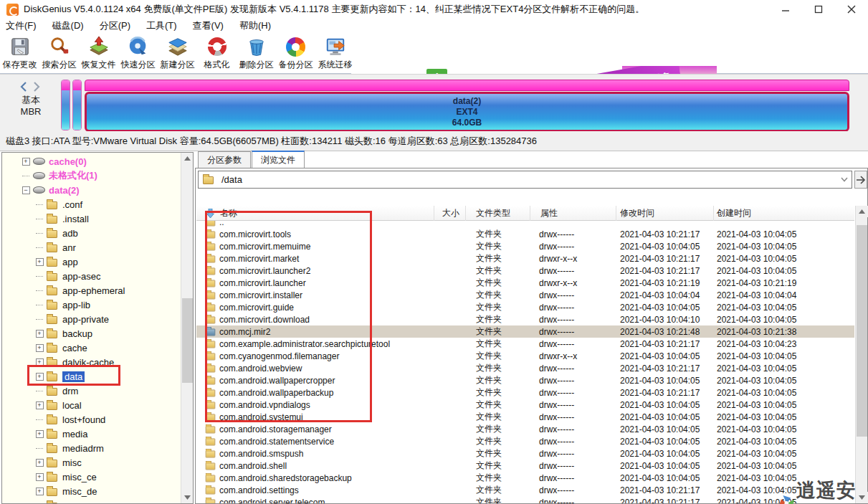  What do you see at coordinates (91, 405) in the screenshot?
I see `tree-item-local: +local` at bounding box center [91, 405].